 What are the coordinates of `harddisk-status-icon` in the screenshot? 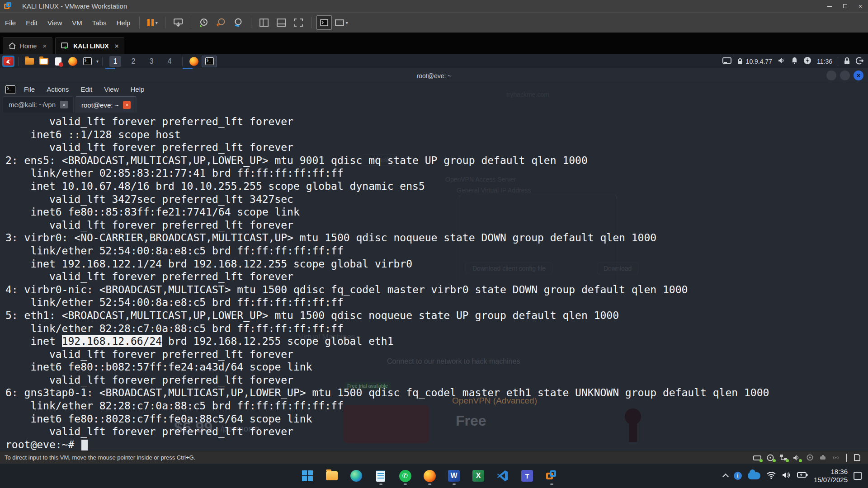 It's located at (757, 458).